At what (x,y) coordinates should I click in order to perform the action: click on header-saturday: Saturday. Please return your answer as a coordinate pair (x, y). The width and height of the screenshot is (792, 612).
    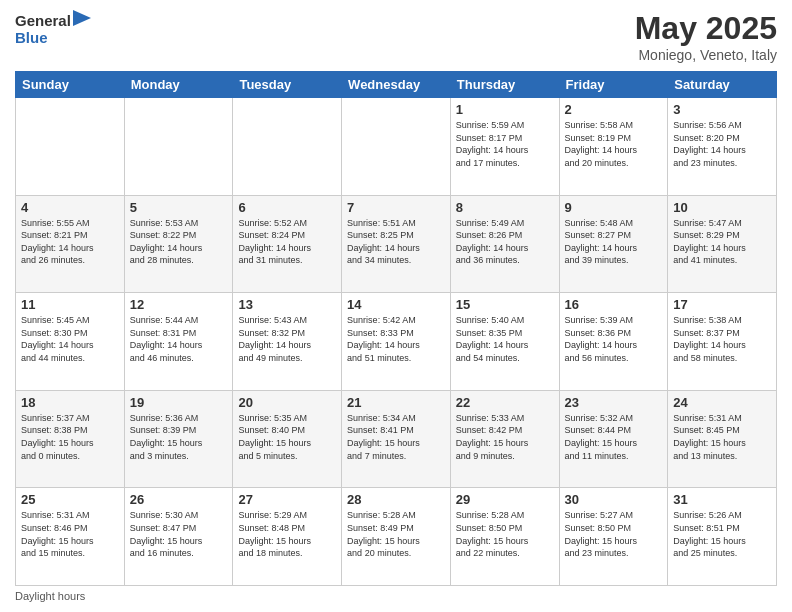
    Looking at the image, I should click on (722, 85).